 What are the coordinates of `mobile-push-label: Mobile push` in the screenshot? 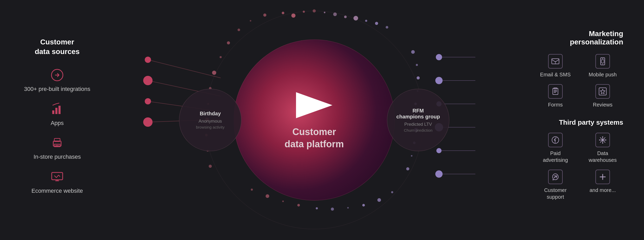 It's located at (603, 75).